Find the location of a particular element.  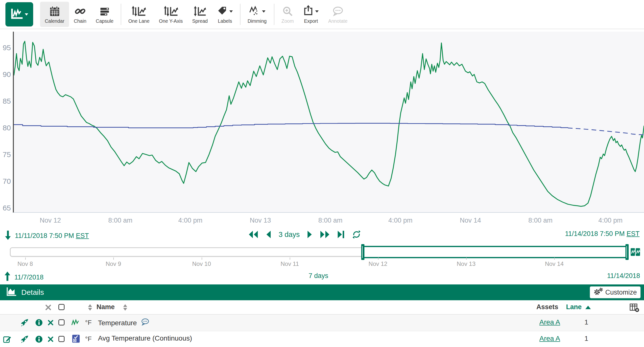

display-range-end: 11/14/2018 7:50 PM EST is located at coordinates (602, 234).